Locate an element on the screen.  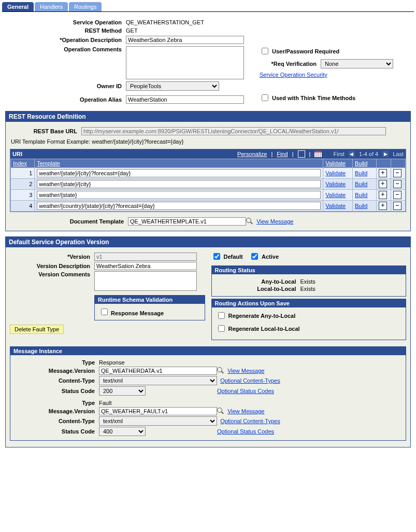
select-resp-content-type: text/xml is located at coordinates (158, 381).